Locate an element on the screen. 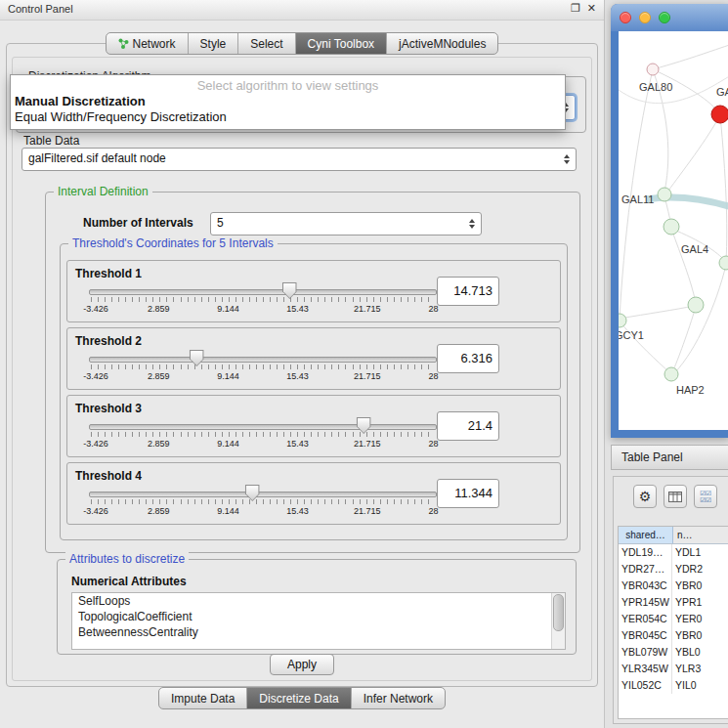 This screenshot has width=728, height=728. table-data-label: Table Data is located at coordinates (51, 141).